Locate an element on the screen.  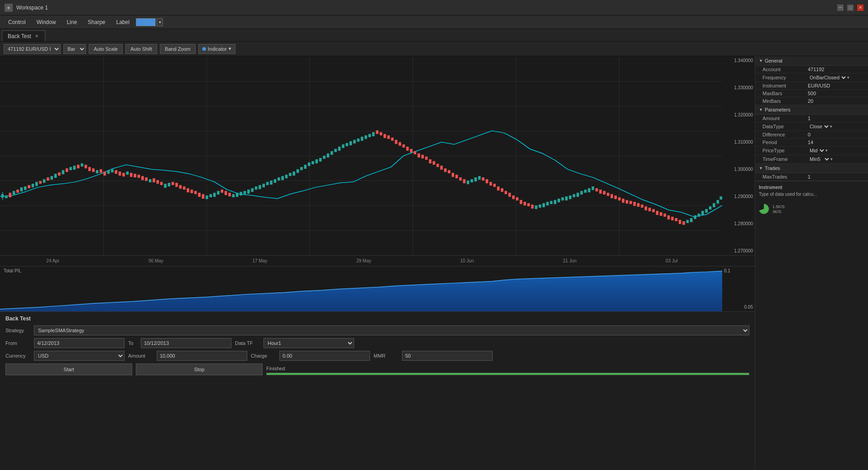
to-input is located at coordinates (186, 343).